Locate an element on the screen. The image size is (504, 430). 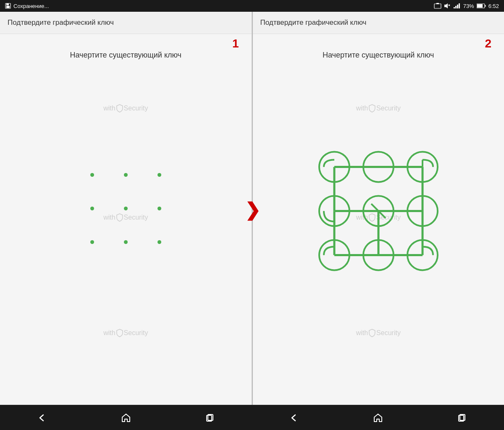
watermark-2-top: with Security is located at coordinates (378, 108).